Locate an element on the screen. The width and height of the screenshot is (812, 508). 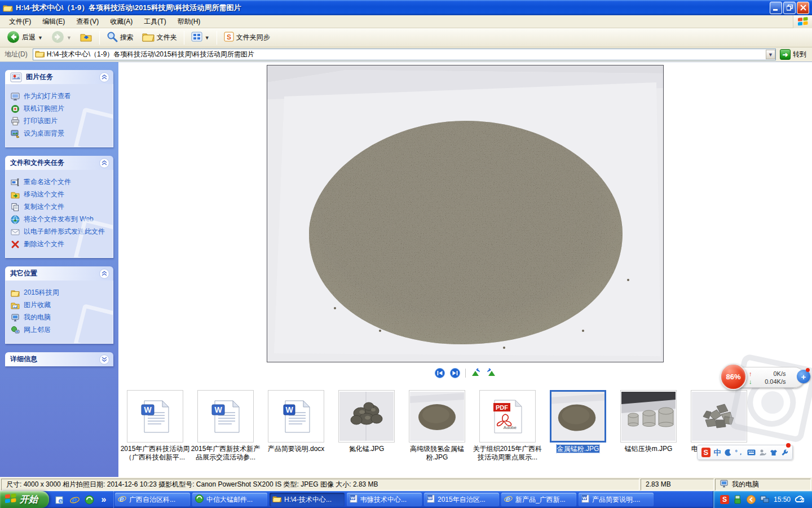
file-tasks-header: 文件和文件夹任务 is located at coordinates (59, 163).